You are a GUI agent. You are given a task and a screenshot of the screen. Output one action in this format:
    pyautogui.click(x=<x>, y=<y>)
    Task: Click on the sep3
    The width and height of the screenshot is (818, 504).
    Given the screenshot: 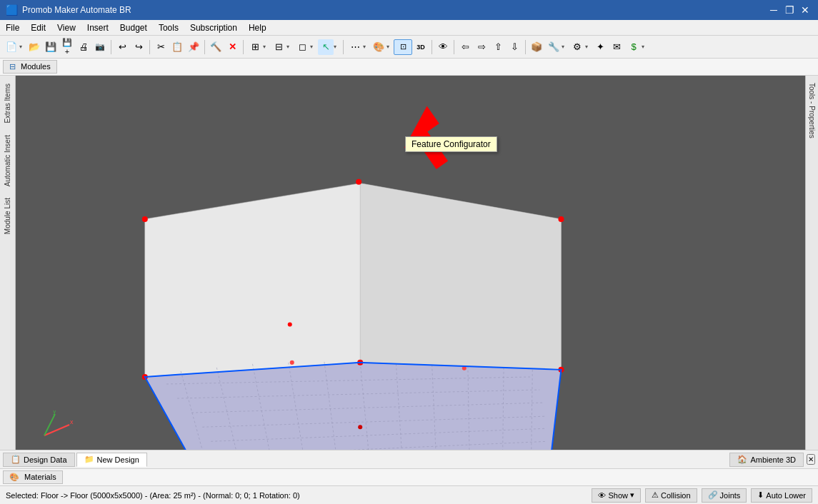 What is the action you would take?
    pyautogui.click(x=204, y=47)
    